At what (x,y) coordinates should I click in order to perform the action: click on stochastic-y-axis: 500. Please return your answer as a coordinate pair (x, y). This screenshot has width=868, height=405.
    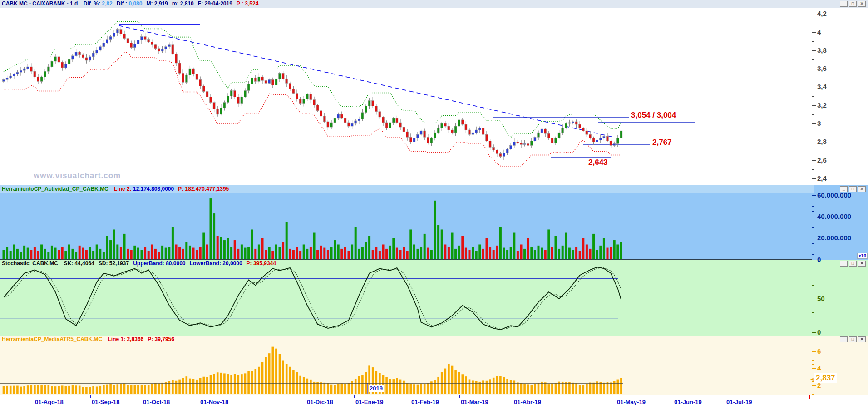
    Looking at the image, I should click on (840, 298).